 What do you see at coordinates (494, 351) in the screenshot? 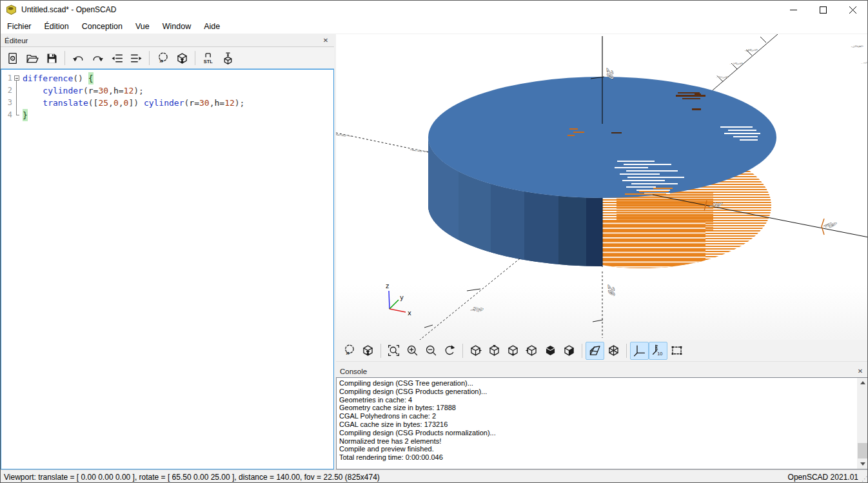
I see `view-top-button` at bounding box center [494, 351].